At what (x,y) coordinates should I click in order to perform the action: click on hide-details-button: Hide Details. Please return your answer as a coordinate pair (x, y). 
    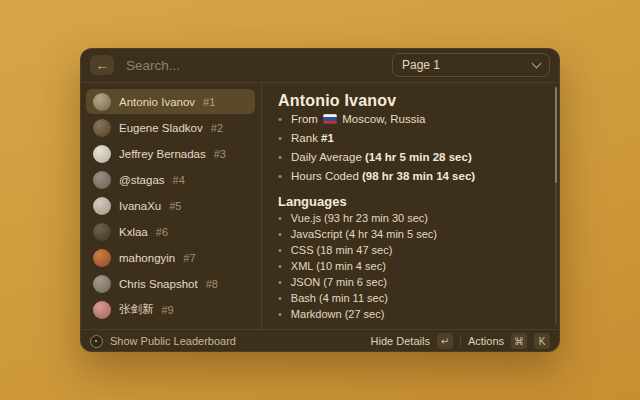
    Looking at the image, I should click on (400, 341).